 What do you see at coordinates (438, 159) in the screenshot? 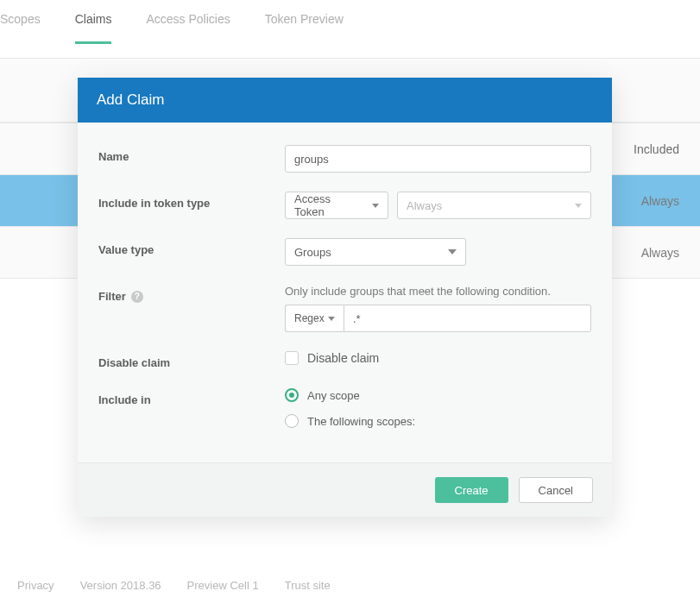
I see `name-input` at bounding box center [438, 159].